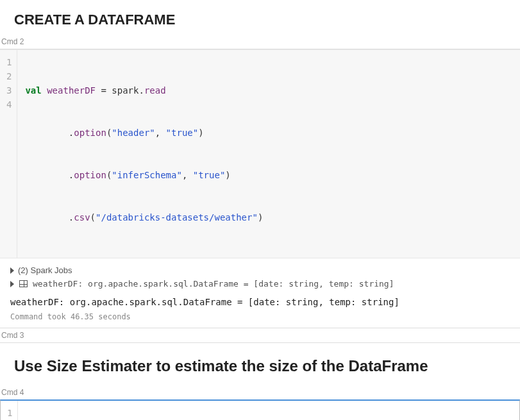  Describe the element at coordinates (260, 42) in the screenshot. I see `cmd-label-2: Cmd 2` at that location.